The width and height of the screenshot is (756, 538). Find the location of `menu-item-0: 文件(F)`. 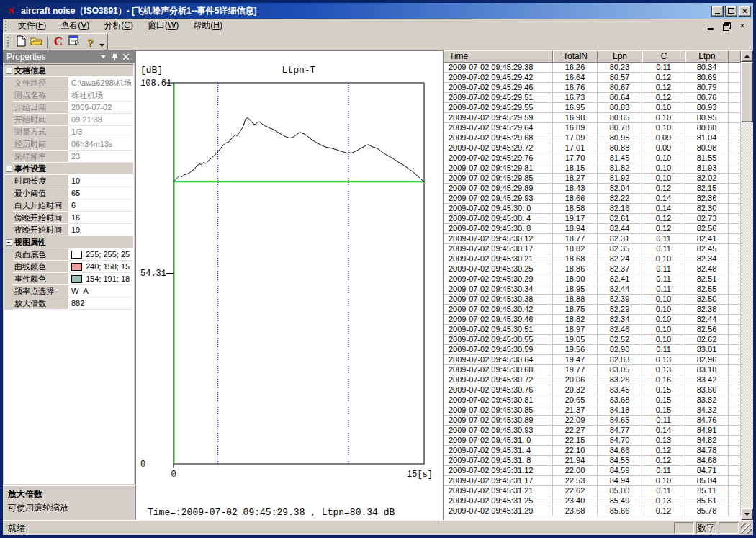

menu-item-0: 文件(F) is located at coordinates (32, 26).